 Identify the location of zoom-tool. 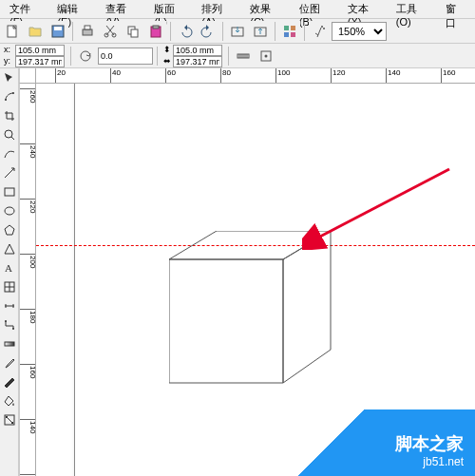
(10, 135).